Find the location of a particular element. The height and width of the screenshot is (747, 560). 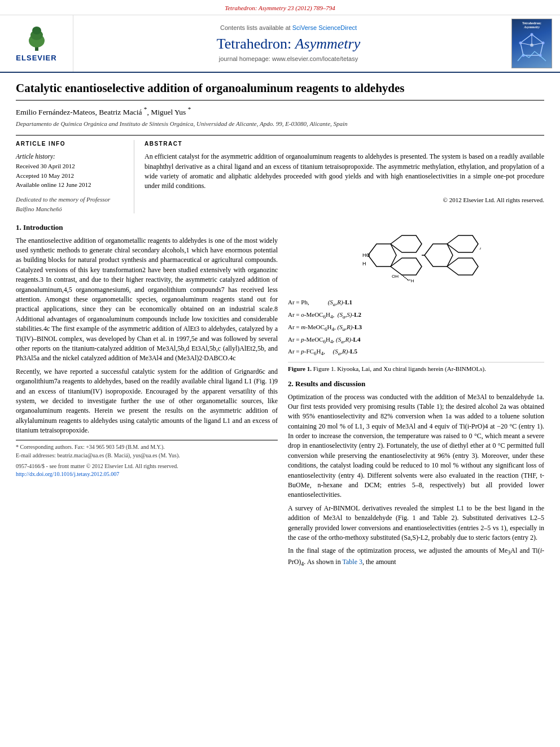

accepted-date: Accepted 10 May 2012 is located at coordinates (71, 176).